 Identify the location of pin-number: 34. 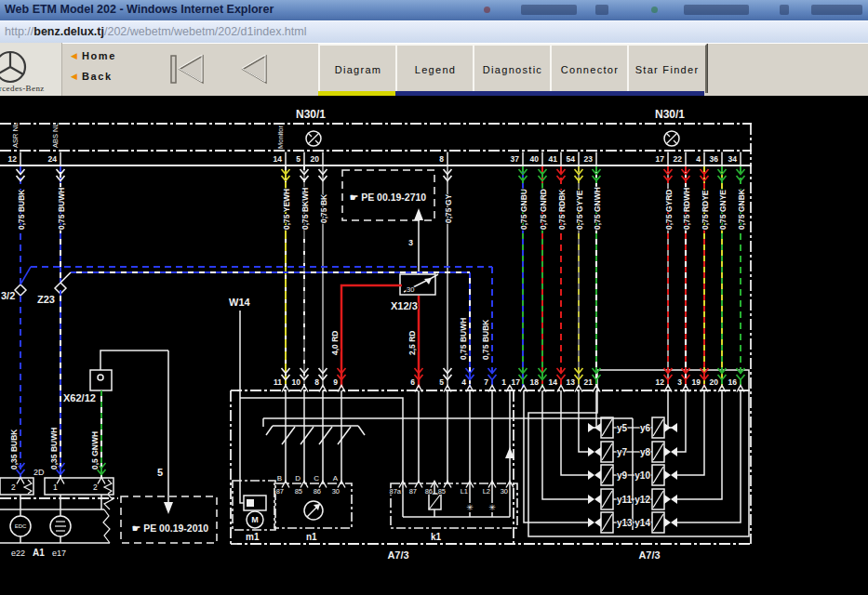
(733, 159).